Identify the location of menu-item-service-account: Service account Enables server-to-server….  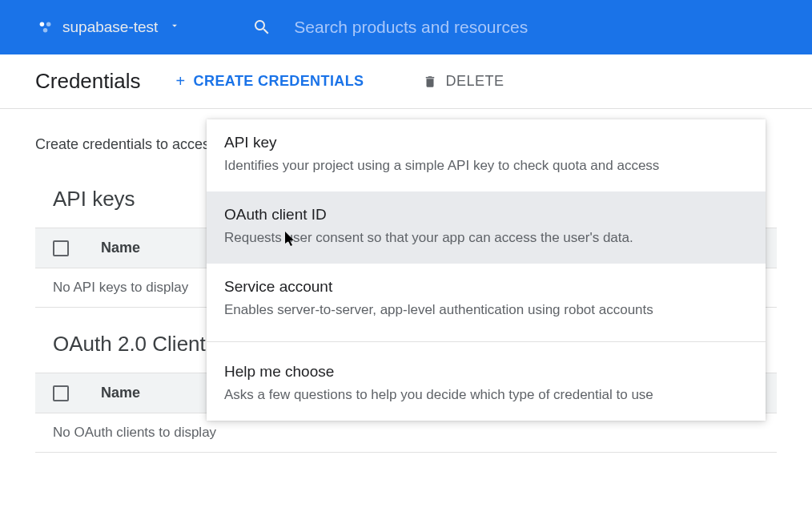
(486, 300).